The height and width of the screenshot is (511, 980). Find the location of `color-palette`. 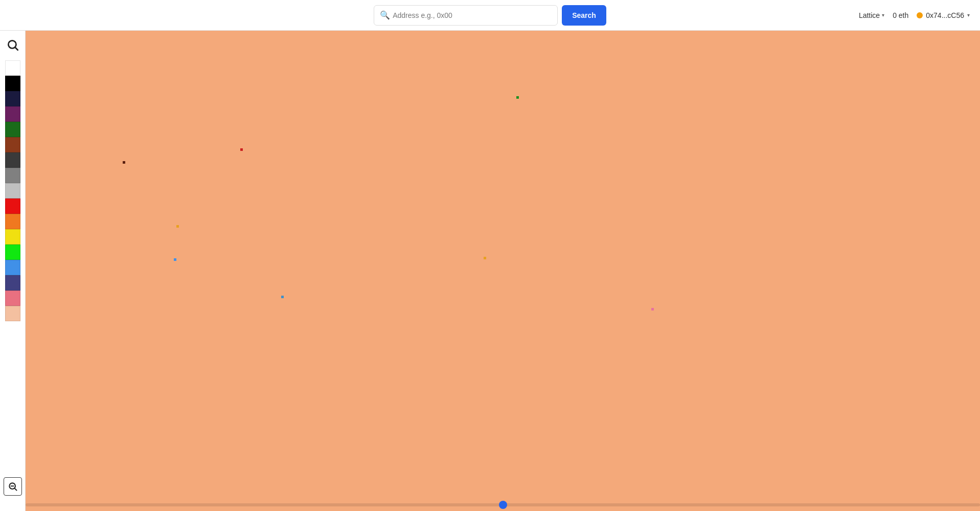

color-palette is located at coordinates (13, 191).